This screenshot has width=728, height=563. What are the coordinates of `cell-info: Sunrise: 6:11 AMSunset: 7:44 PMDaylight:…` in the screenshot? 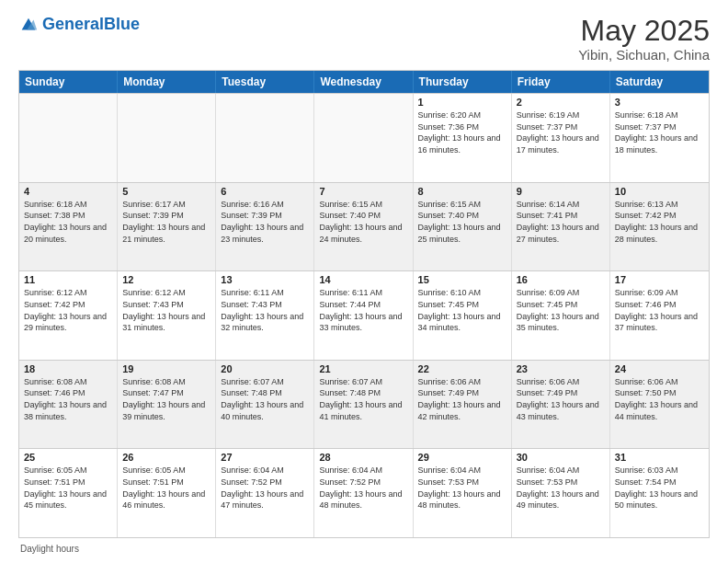 It's located at (363, 310).